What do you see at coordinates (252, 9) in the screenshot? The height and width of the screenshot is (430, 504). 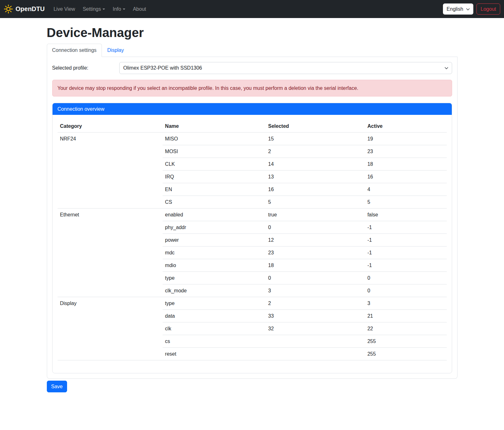 I see `navbar: OpenDTU Live View Settings Info About En…` at bounding box center [252, 9].